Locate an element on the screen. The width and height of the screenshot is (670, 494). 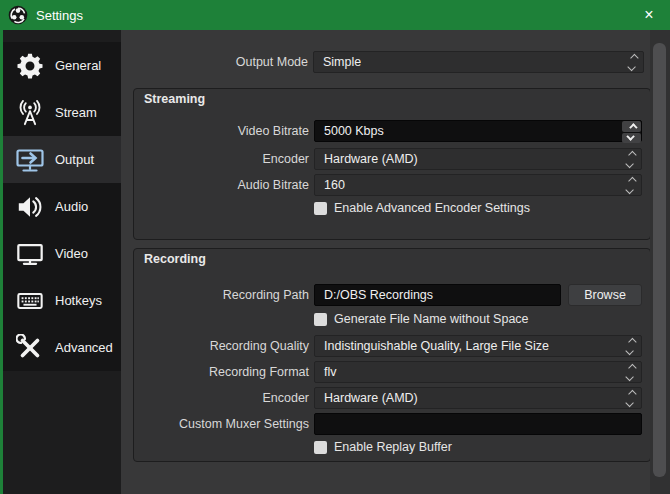
monitor-icon is located at coordinates (30, 254).